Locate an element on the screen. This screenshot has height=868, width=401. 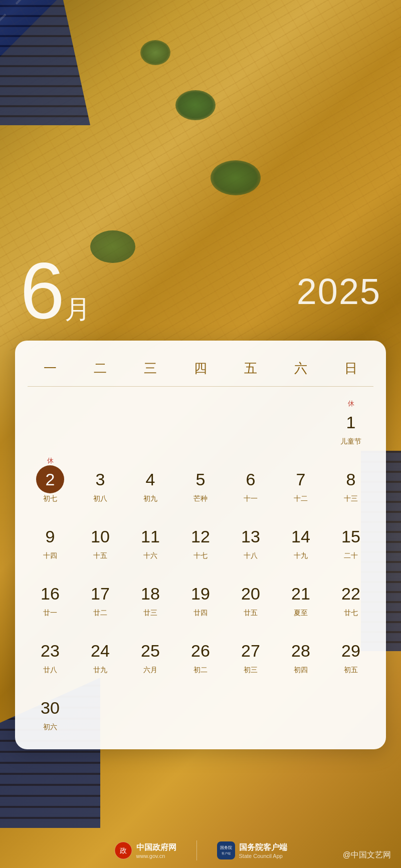
watermark: @中国文艺网 is located at coordinates (367, 855).